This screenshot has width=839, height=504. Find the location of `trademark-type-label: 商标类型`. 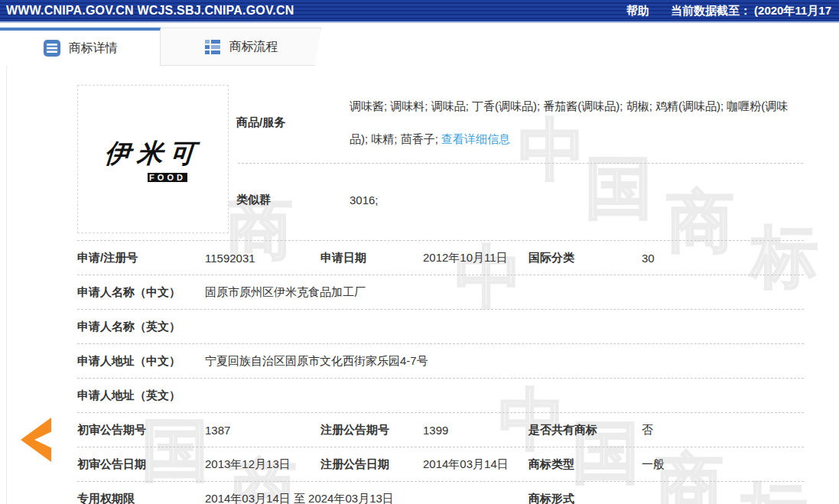

trademark-type-label: 商标类型 is located at coordinates (585, 465).